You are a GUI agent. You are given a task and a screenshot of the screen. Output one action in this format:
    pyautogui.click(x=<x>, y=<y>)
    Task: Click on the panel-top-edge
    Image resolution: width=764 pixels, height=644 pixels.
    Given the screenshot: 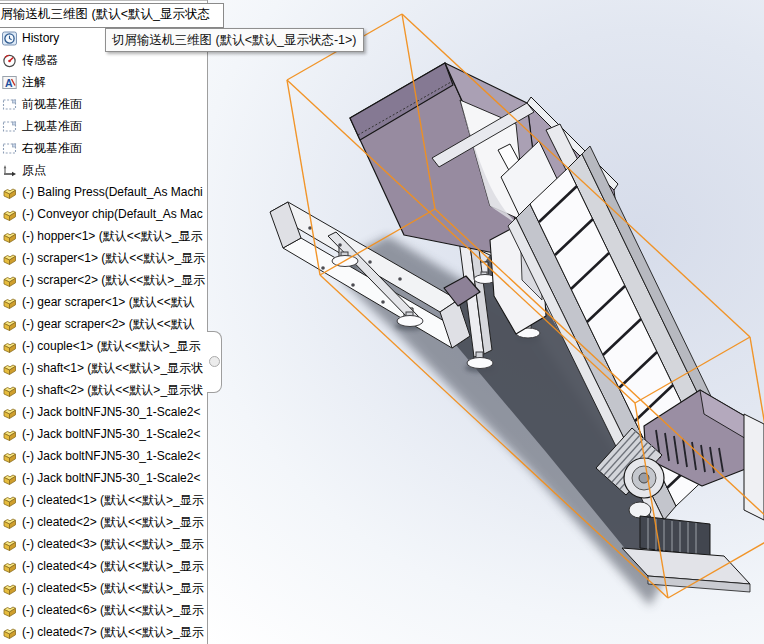 What is the action you would take?
    pyautogui.click(x=104, y=0)
    